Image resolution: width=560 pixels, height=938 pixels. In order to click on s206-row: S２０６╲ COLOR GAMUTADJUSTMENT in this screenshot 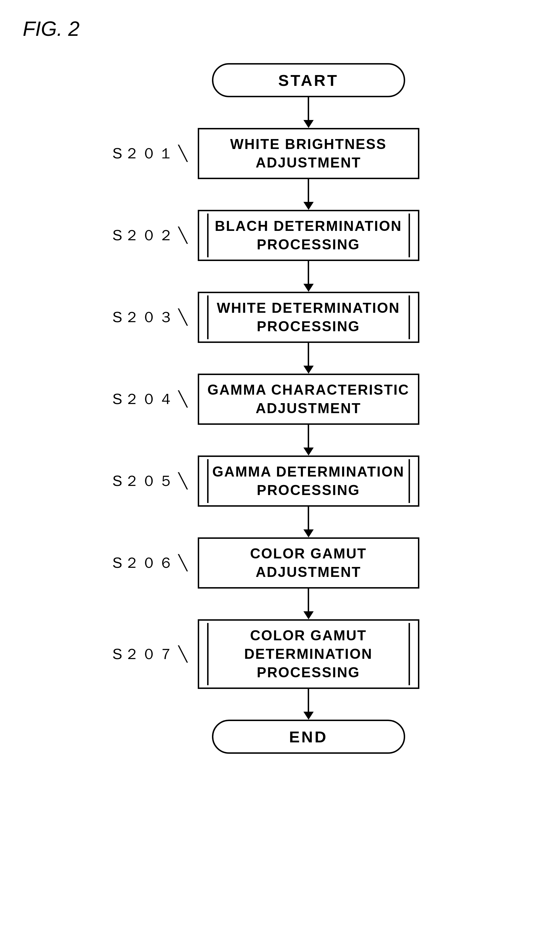, I will do `click(309, 563)`.